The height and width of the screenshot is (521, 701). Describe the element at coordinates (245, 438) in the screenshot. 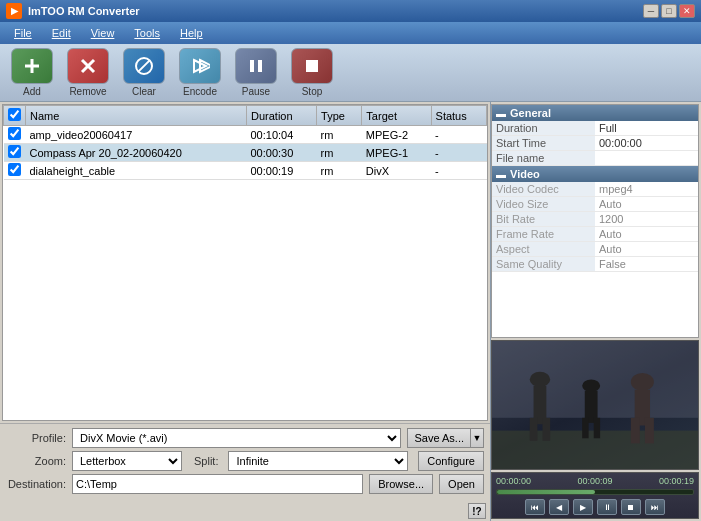

I see `profile-row: Profile: DivX Movie (*.avi) Save As... ▼` at that location.